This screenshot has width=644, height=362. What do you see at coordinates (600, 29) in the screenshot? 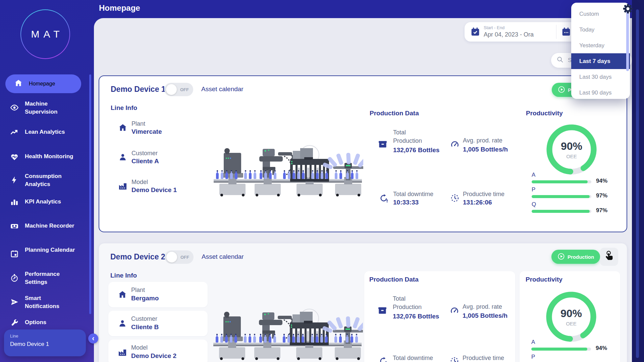
I see `dropdown-item-today: Today` at bounding box center [600, 29].